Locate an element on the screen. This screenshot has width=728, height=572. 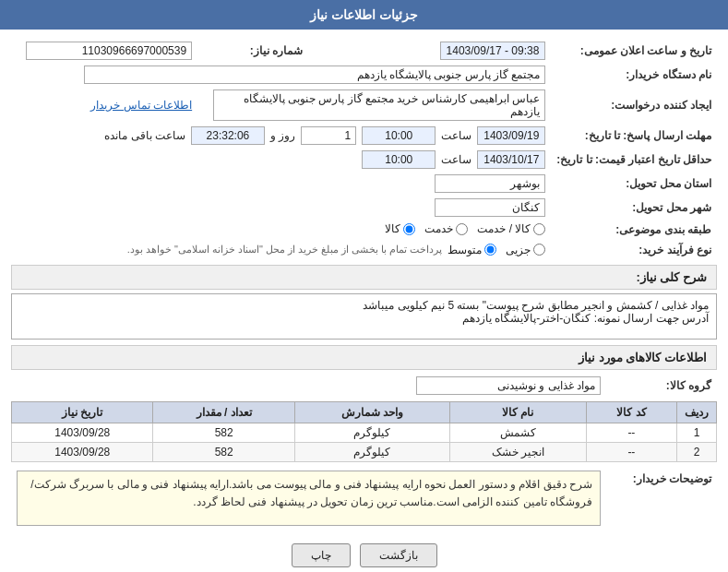
reply-day-label: روز و is located at coordinates (282, 136).